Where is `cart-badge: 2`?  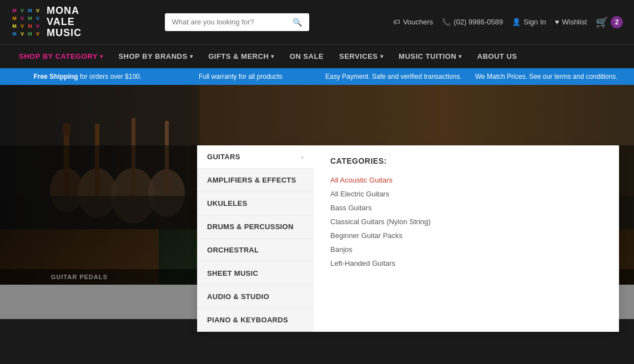
cart-badge: 2 is located at coordinates (617, 22).